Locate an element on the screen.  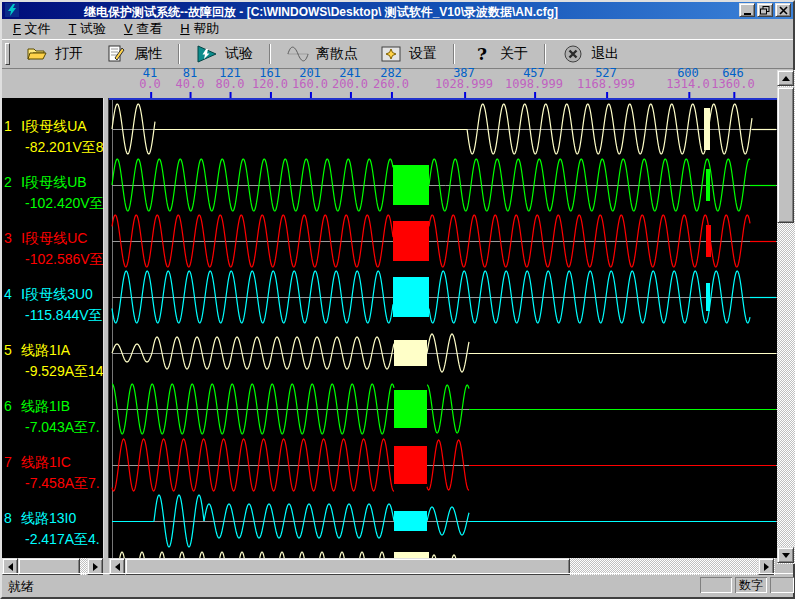
ruler-mark: 201160.0 is located at coordinates (310, 79).